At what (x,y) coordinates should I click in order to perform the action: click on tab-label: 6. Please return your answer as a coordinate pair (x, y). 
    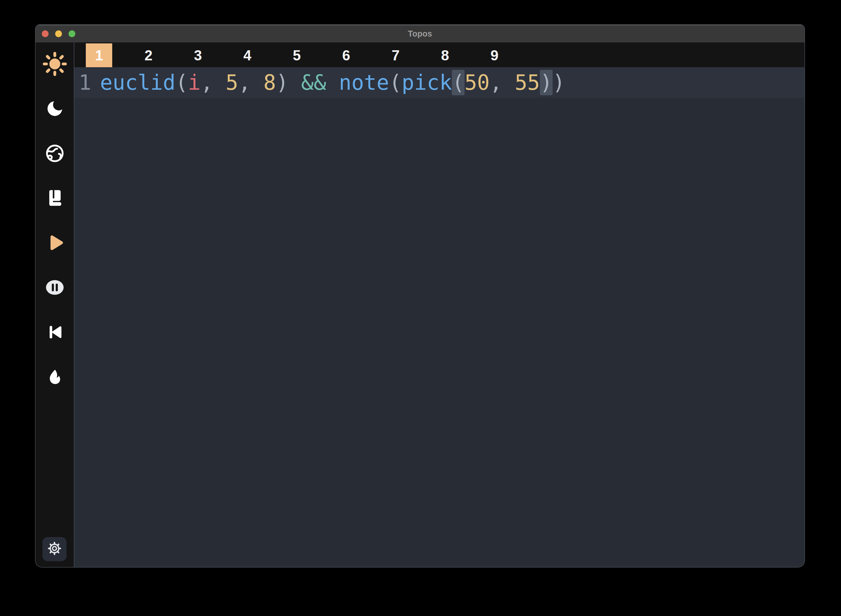
    Looking at the image, I should click on (346, 55).